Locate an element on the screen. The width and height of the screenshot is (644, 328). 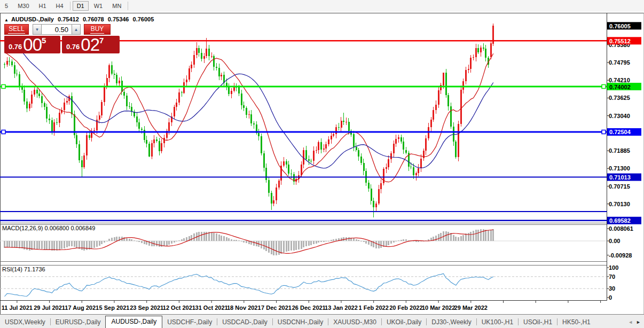
date-tick-label: 13 Jan 2022 is located at coordinates (341, 308).